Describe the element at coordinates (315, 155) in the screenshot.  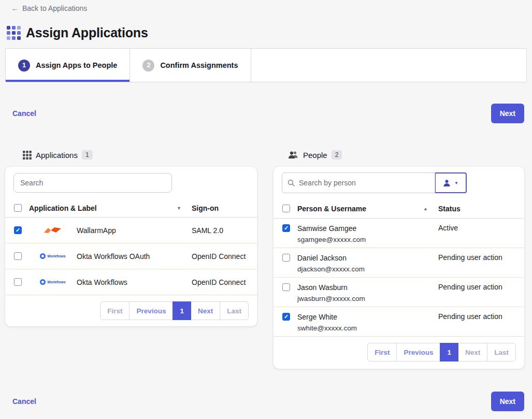
I see `people-panel-header: People 2` at that location.